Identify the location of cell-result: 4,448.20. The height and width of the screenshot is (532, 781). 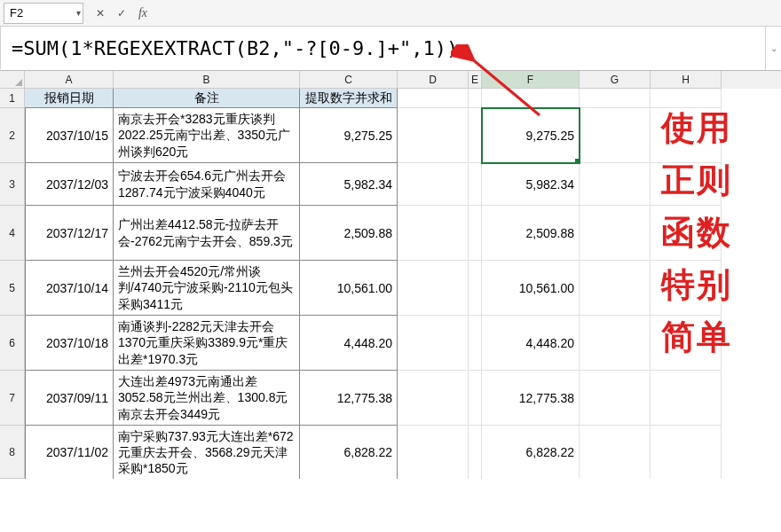
(531, 343).